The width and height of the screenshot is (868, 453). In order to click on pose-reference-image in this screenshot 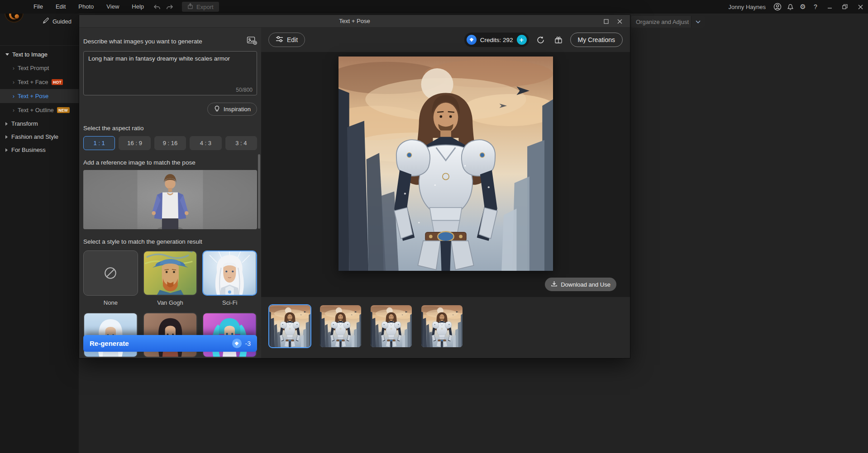, I will do `click(170, 200)`.